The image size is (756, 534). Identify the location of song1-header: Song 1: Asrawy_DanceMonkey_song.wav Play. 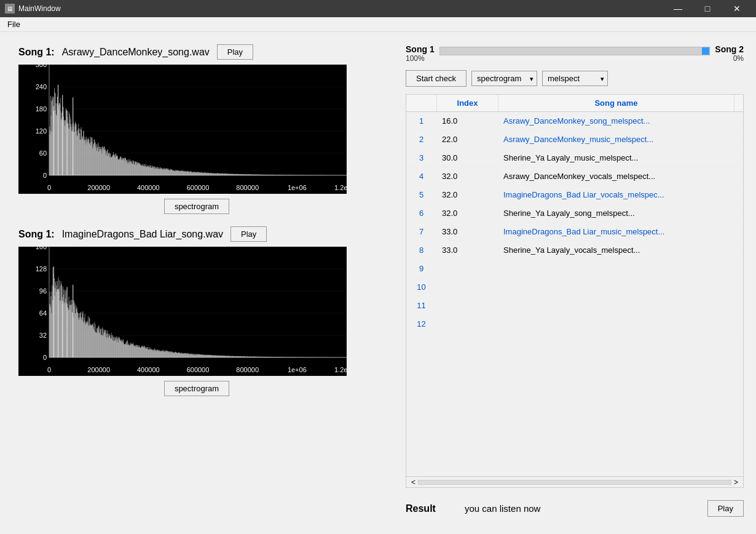
(197, 52).